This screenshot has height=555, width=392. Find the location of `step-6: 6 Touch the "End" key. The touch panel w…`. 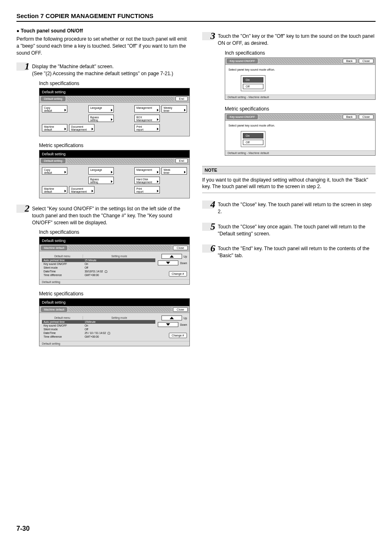

step-6: 6 Touch the "End" key. The touch panel w… is located at coordinates (289, 252).